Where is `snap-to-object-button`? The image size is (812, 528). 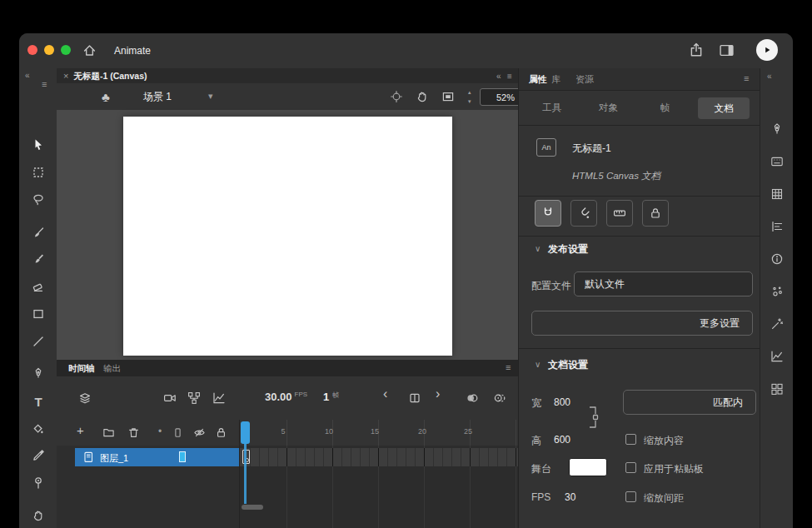 snap-to-object-button is located at coordinates (584, 213).